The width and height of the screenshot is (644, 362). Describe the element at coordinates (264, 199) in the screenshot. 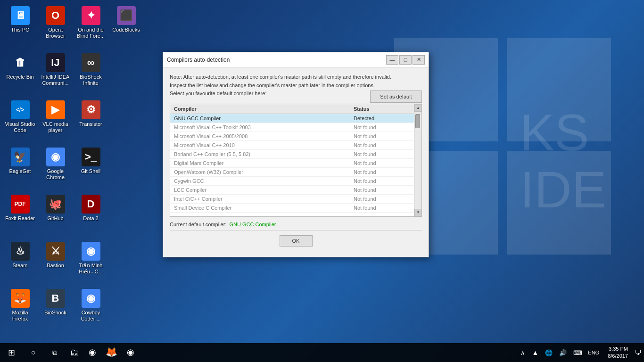

I see `compiler-name-cell: Intel C/C++ Compiler` at that location.